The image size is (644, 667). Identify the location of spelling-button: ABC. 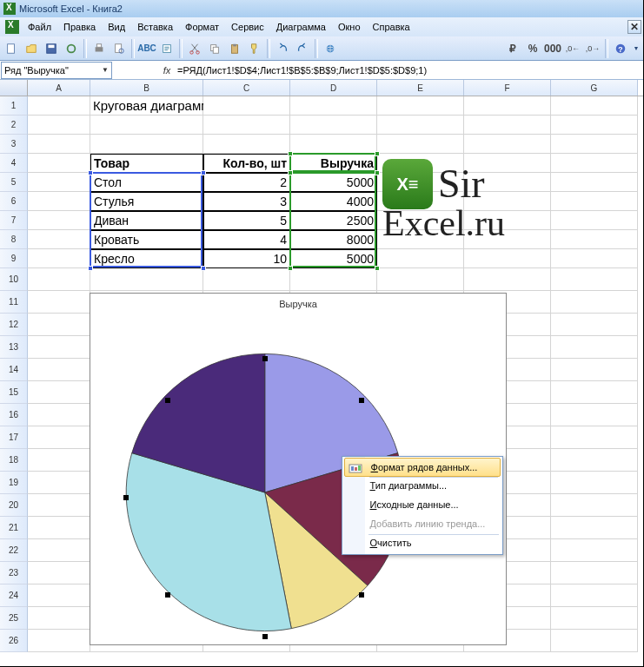
(147, 49).